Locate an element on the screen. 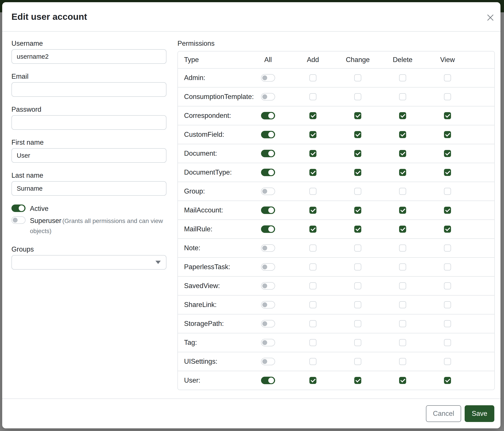 This screenshot has width=504, height=431. superuser-toggle is located at coordinates (18, 220).